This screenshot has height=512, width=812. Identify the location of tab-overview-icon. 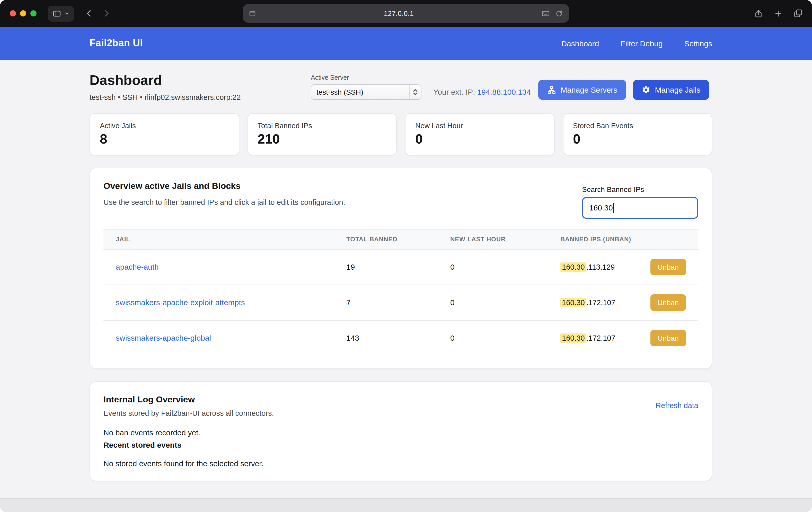
(798, 13).